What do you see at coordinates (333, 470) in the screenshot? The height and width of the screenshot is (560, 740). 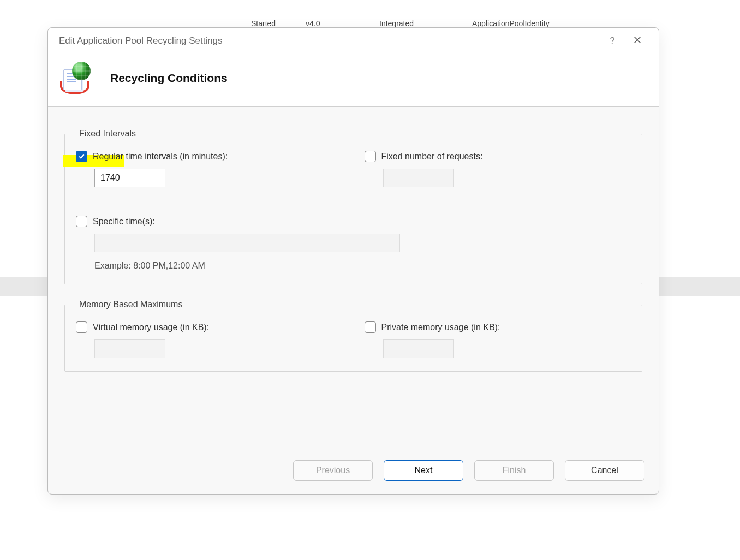 I see `previous-button: Previous` at bounding box center [333, 470].